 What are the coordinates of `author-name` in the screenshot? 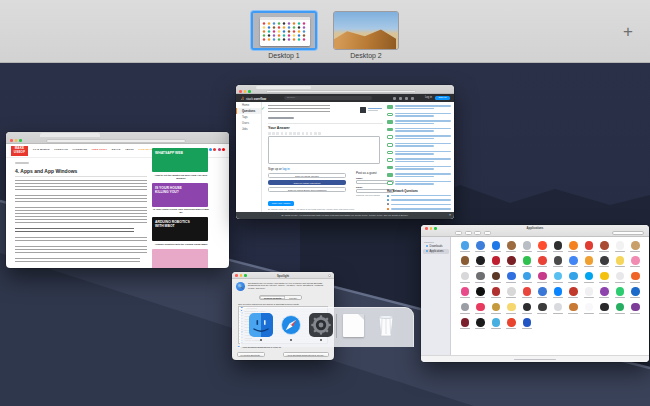 It's located at (375, 109).